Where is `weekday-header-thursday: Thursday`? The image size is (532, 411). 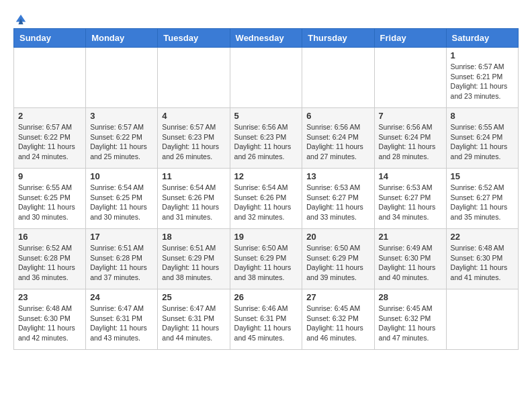 weekday-header-thursday: Thursday is located at coordinates (339, 38).